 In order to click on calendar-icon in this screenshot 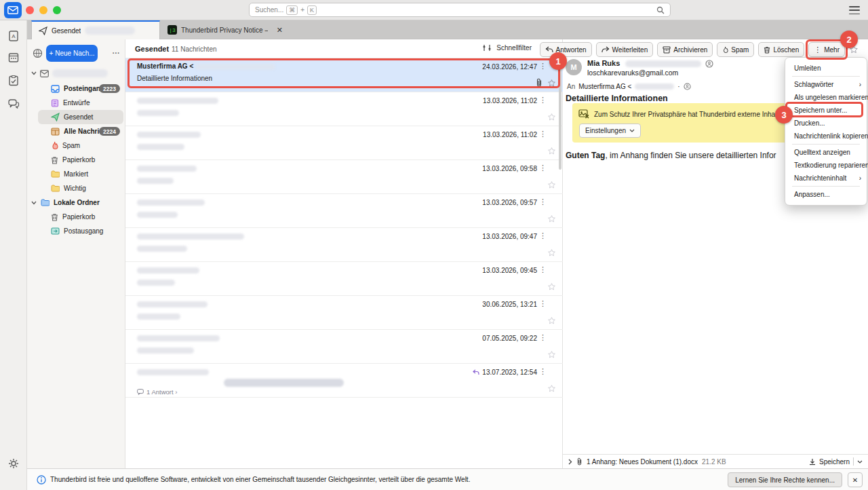, I will do `click(14, 58)`.